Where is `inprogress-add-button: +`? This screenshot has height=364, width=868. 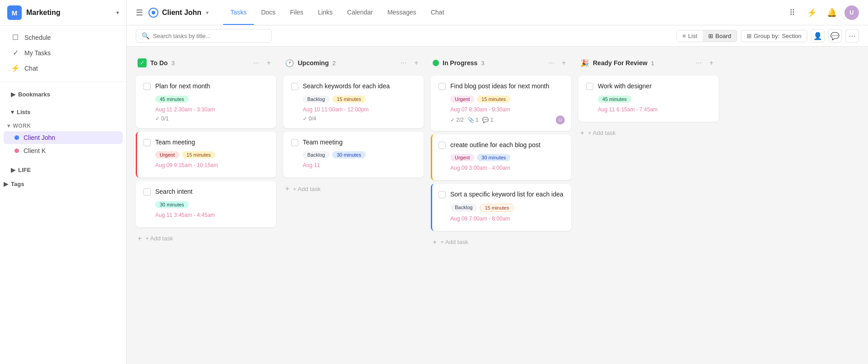
inprogress-add-button: + is located at coordinates (564, 63).